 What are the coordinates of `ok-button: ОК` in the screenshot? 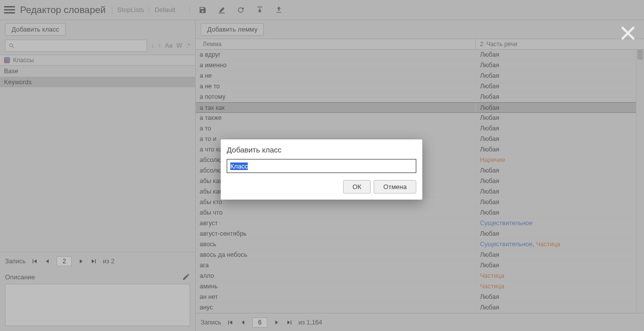 It's located at (357, 187).